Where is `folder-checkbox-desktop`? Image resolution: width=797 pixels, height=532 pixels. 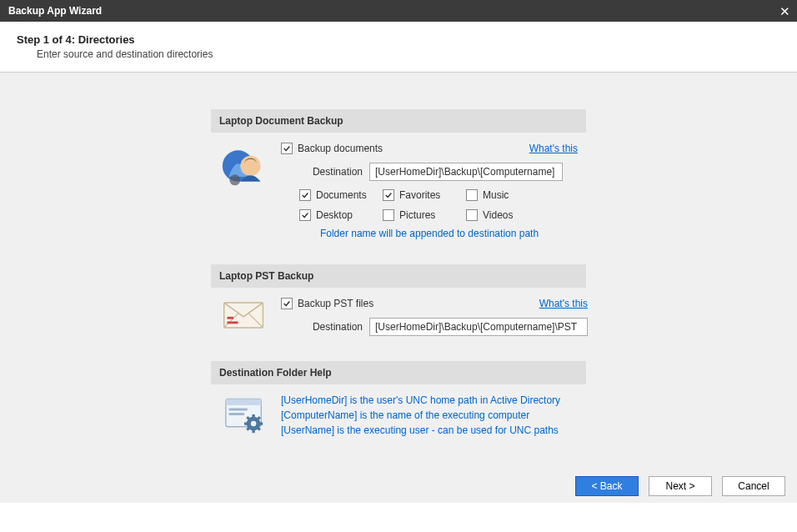 folder-checkbox-desktop is located at coordinates (305, 215).